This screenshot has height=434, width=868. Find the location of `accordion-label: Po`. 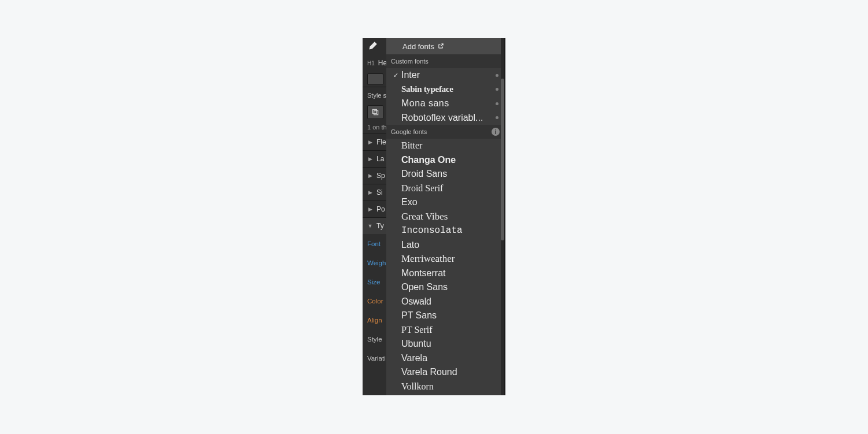

accordion-label: Po is located at coordinates (381, 209).